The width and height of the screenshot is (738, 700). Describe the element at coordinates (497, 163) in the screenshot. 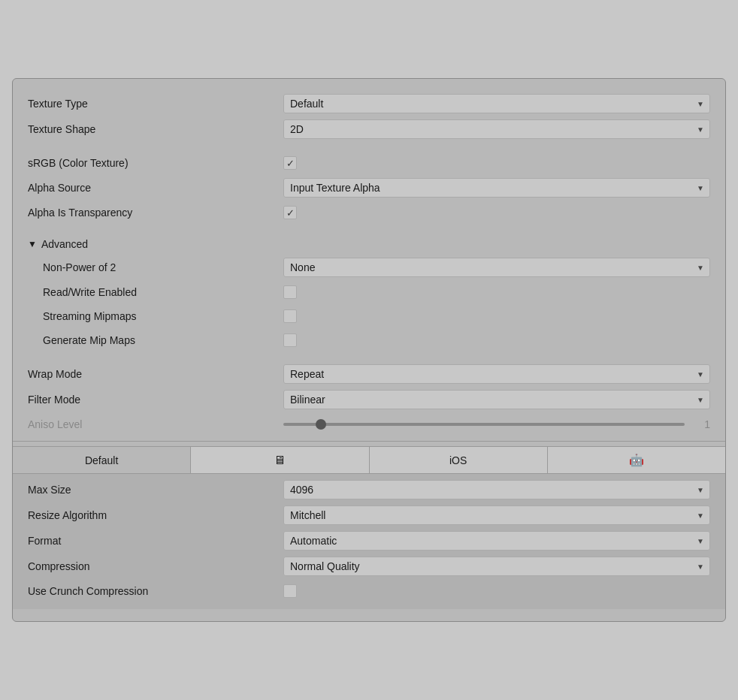

I see `srgb-control: ✓` at that location.